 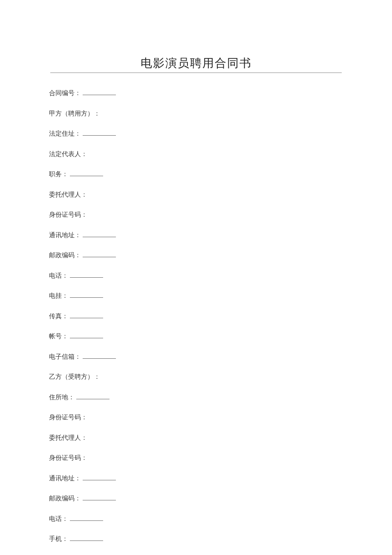 I want to click on field-row: 乙方（受聘方）：, so click(x=196, y=377).